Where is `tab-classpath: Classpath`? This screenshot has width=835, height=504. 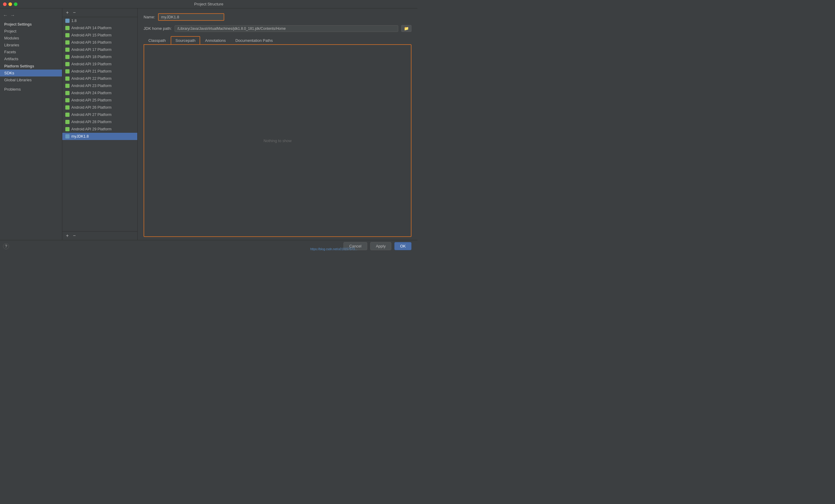
tab-classpath: Classpath is located at coordinates (157, 41).